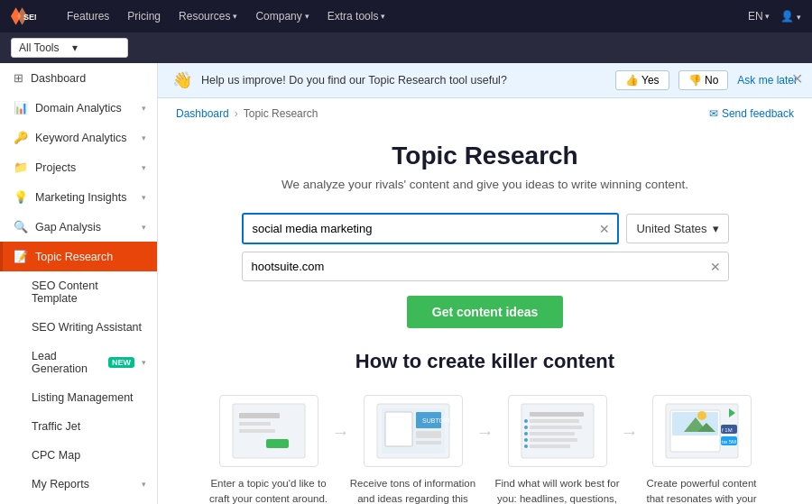 This screenshot has width=812, height=504. What do you see at coordinates (182, 80) in the screenshot?
I see `wave-icon: 👋` at bounding box center [182, 80].